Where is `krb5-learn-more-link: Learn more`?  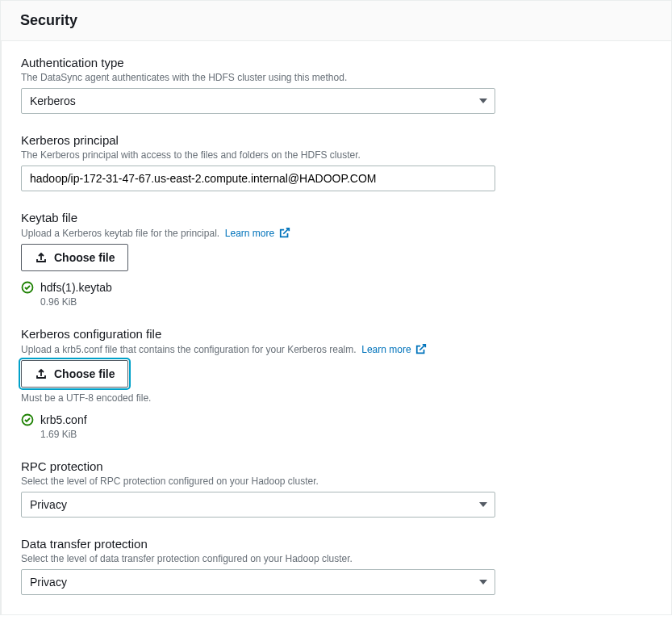
krb5-learn-more-link: Learn more is located at coordinates (394, 350).